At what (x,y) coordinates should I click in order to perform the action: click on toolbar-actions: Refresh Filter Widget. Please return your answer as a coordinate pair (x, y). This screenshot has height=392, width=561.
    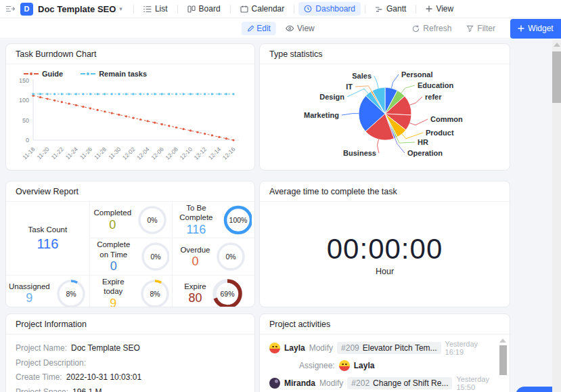
    Looking at the image, I should click on (487, 28).